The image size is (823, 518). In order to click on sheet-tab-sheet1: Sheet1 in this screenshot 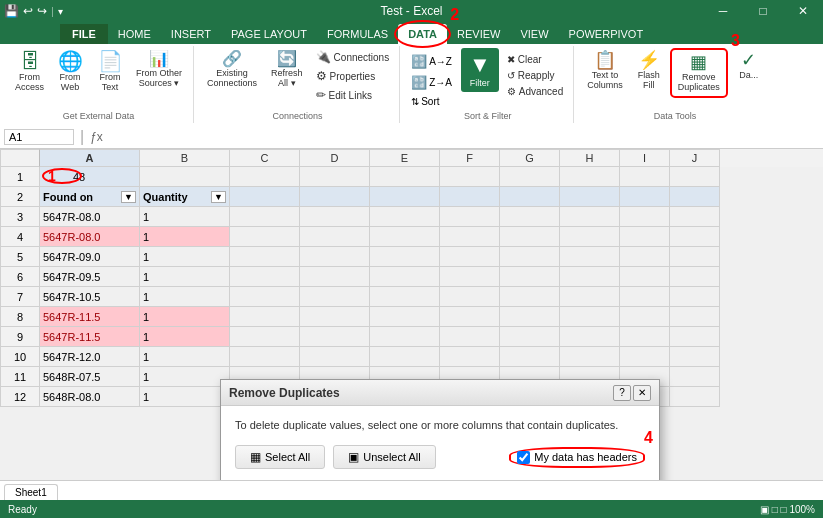, I will do `click(31, 492)`.